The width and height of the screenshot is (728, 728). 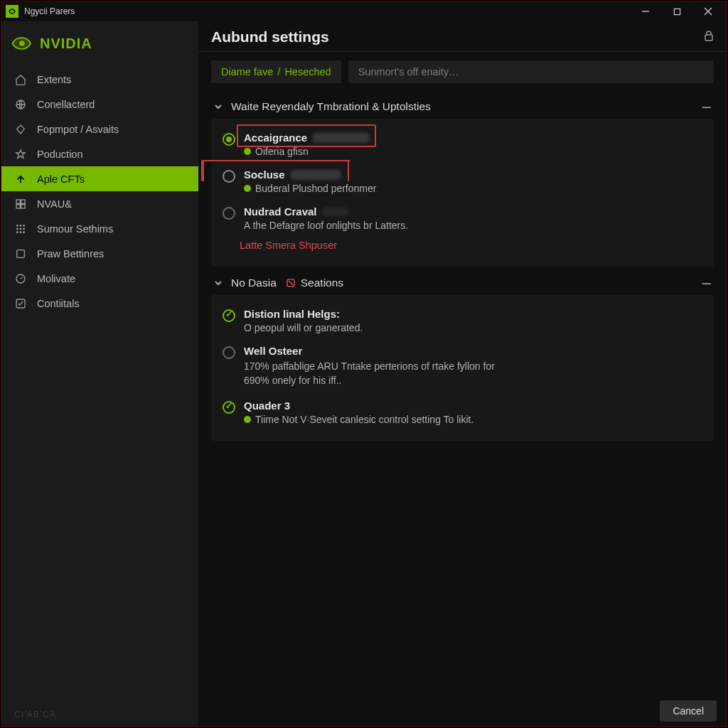 I want to click on alert-icon, so click(x=291, y=283).